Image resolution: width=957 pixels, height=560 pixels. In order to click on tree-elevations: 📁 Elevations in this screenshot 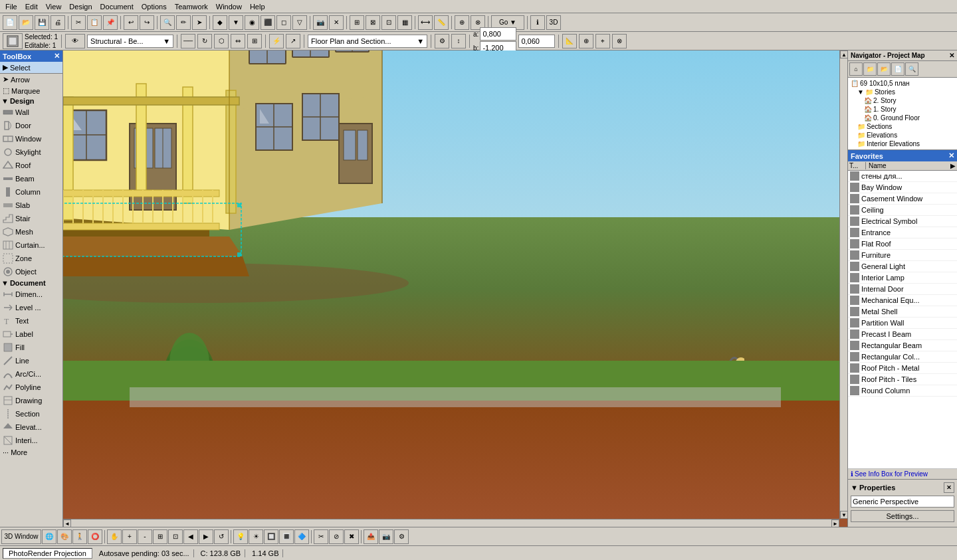, I will do `click(906, 136)`.